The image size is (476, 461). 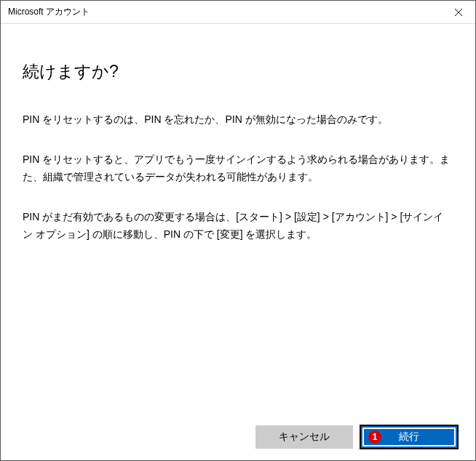 What do you see at coordinates (459, 12) in the screenshot?
I see `close-icon` at bounding box center [459, 12].